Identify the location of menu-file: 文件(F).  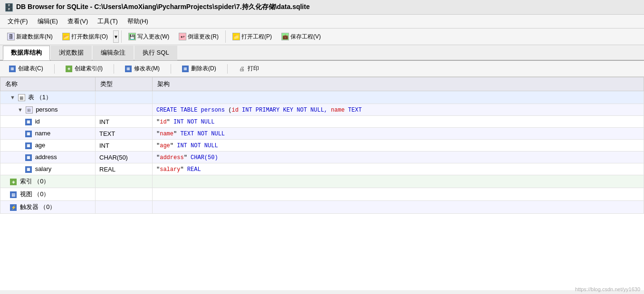
(18, 21).